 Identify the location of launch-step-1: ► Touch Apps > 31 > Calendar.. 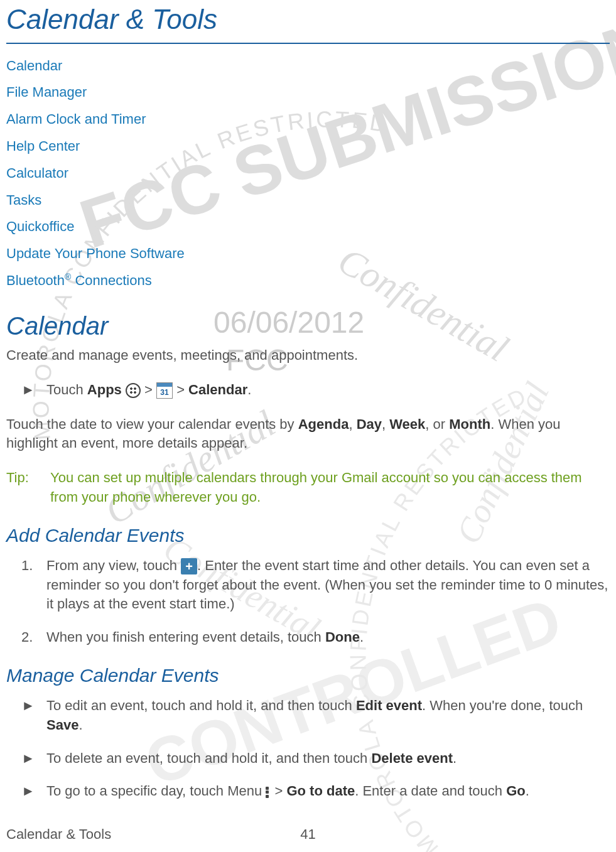
(308, 391).